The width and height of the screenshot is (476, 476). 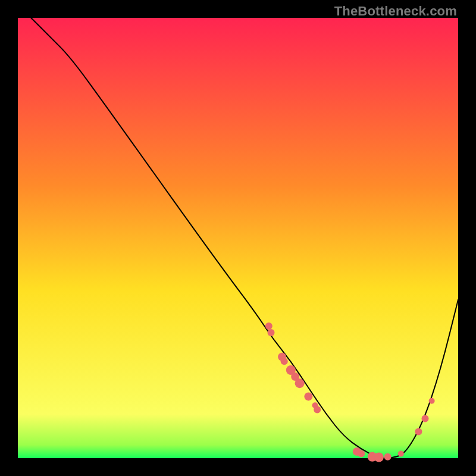 I want to click on watermark-text: TheBottleneck.com, so click(x=396, y=11).